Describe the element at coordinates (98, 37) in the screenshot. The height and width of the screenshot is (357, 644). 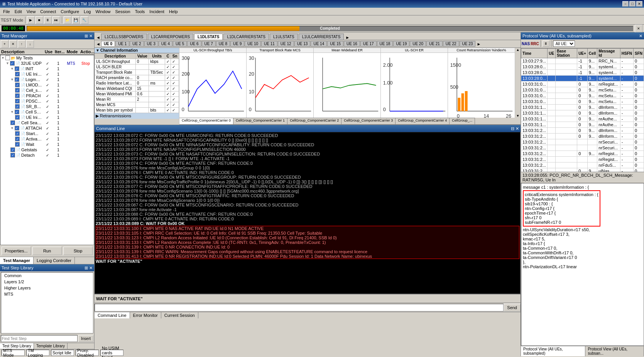
I see `tabs-prev-arrow: ◄` at that location.